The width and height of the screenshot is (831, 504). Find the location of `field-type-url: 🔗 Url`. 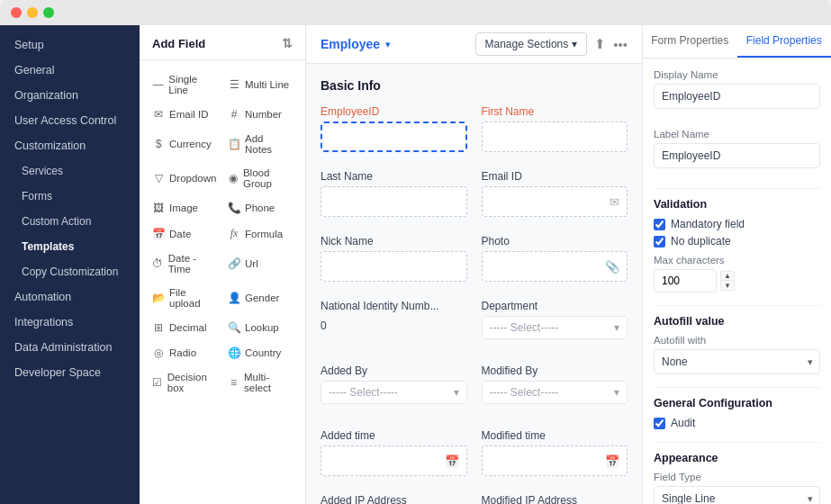

field-type-url: 🔗 Url is located at coordinates (260, 264).